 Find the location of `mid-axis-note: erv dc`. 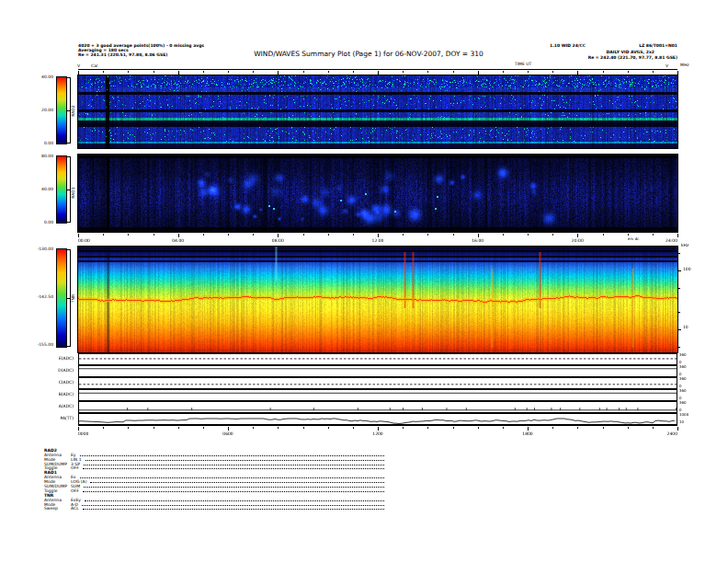

mid-axis-note: erv dc is located at coordinates (633, 239).